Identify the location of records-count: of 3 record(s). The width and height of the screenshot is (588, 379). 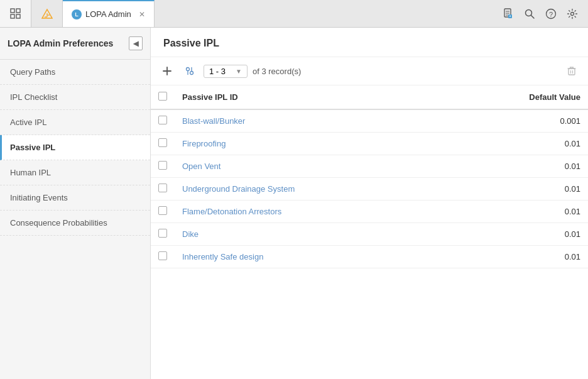
(276, 72).